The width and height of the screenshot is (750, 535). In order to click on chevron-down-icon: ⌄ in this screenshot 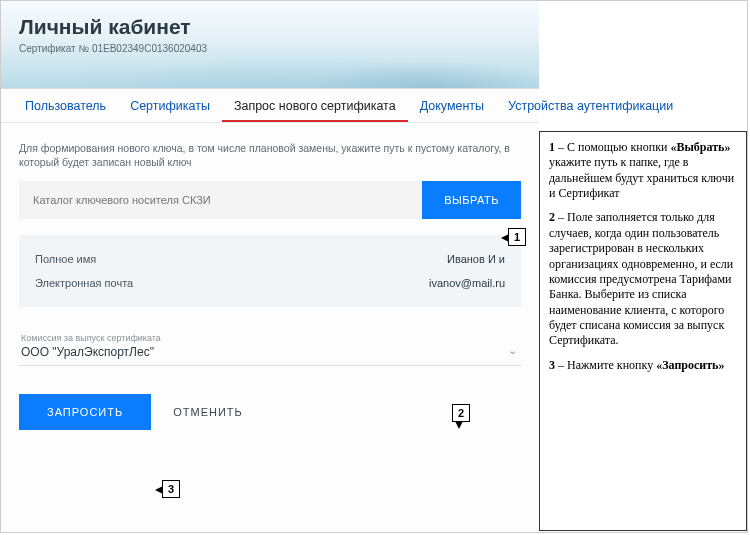, I will do `click(512, 350)`.